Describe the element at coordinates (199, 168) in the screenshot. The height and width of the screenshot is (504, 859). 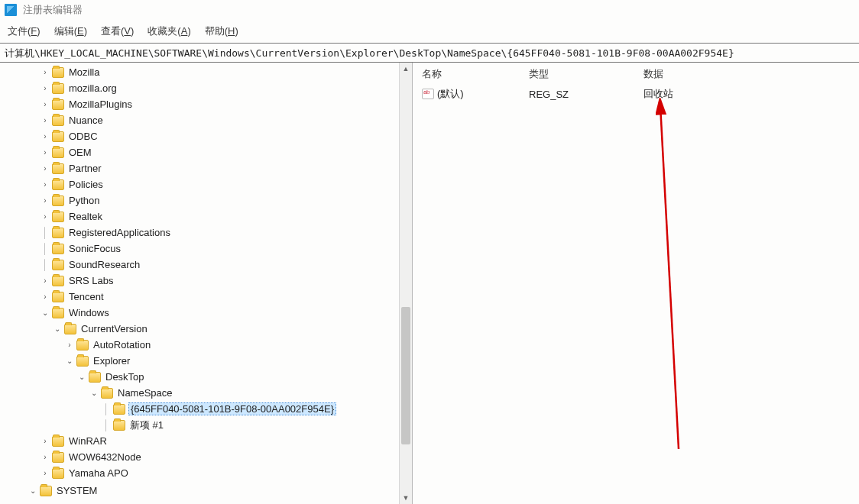
I see `tree-item: ›Partner` at that location.